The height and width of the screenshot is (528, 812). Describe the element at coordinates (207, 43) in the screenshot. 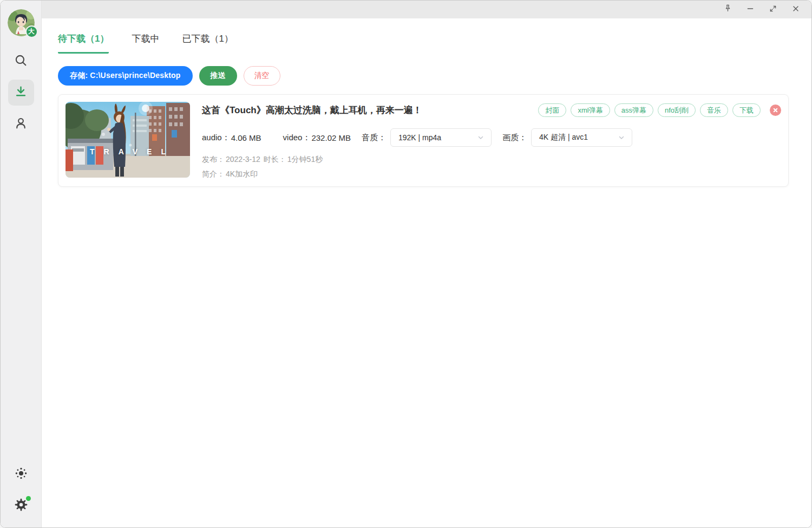

I see `tab-completed: 已下载（1）` at that location.